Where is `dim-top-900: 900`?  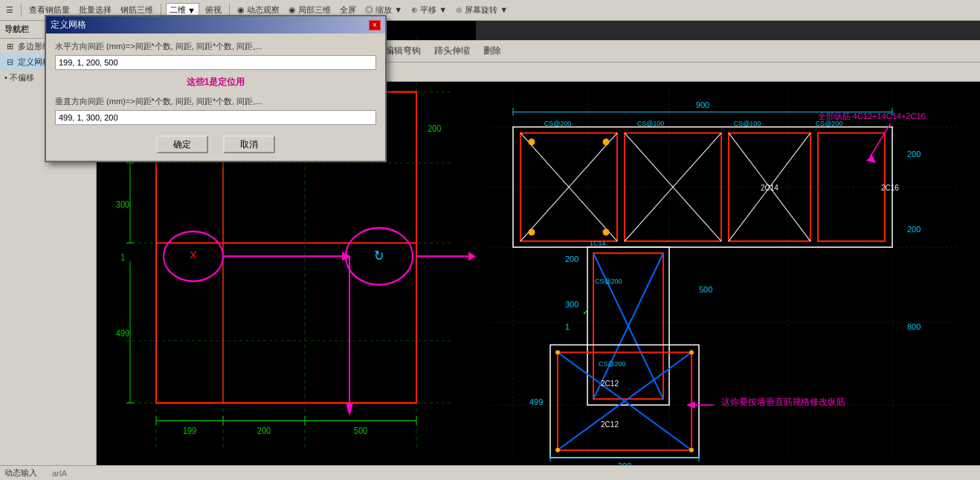
dim-top-900: 900 is located at coordinates (703, 105).